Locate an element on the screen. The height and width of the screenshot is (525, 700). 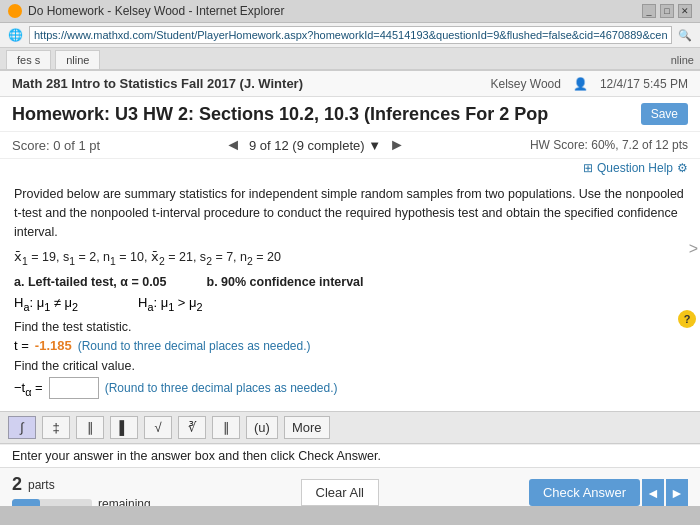
critical-value-input is located at coordinates (74, 388).